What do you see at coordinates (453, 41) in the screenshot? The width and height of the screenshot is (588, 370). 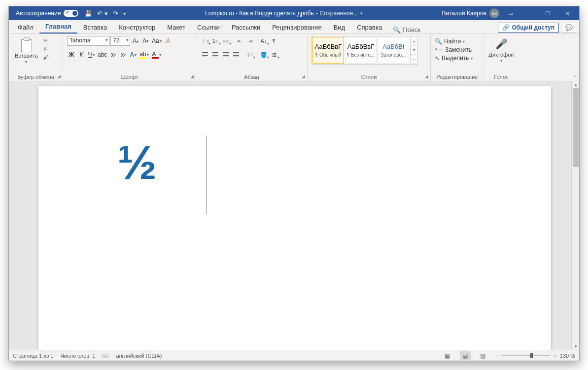 I see `find-button: 🔍Найти▾` at bounding box center [453, 41].